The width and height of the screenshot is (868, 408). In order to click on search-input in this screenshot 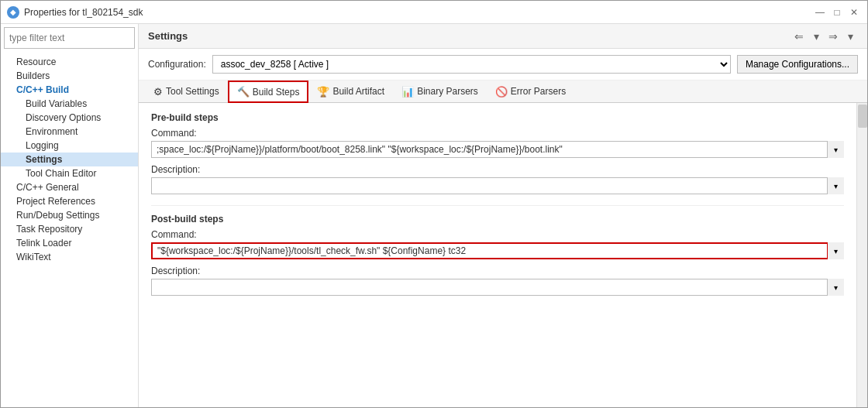, I will do `click(70, 38)`.